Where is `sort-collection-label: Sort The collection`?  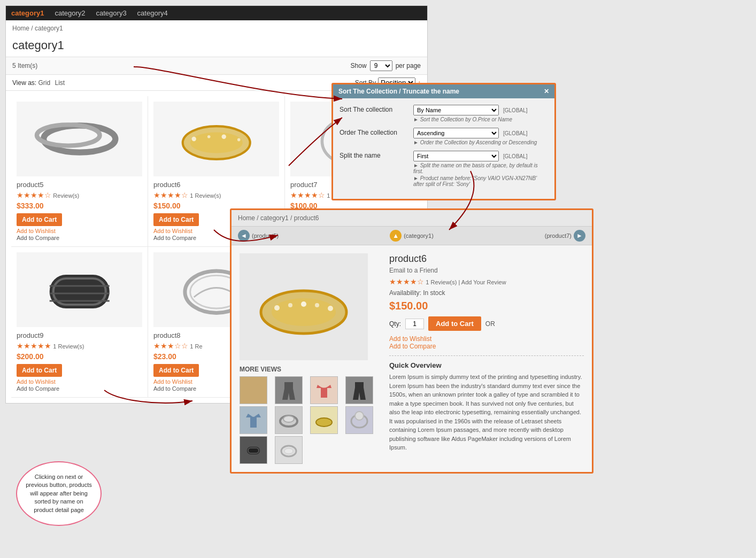 sort-collection-label: Sort The collection is located at coordinates (374, 109).